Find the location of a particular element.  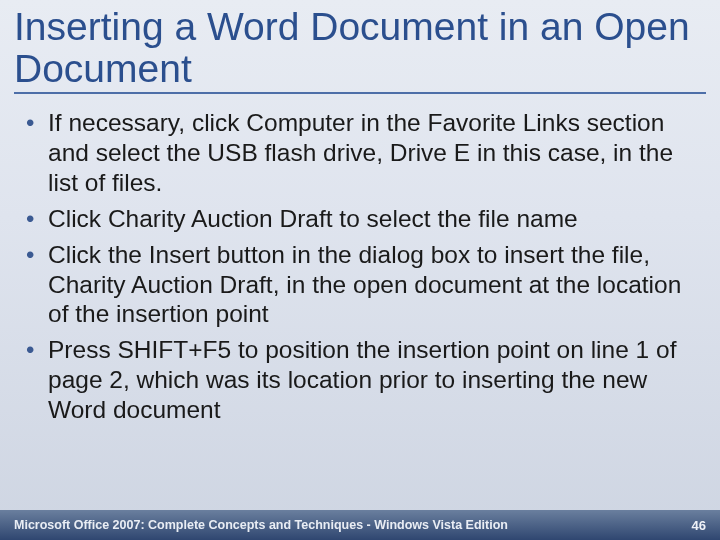

list-item: Click Charity Auction Draft to select th… is located at coordinates (360, 219).